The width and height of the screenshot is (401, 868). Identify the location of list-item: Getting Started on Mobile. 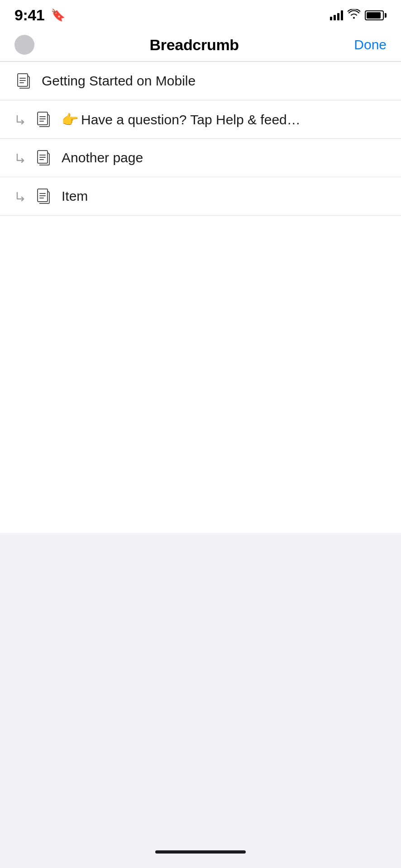
(200, 81).